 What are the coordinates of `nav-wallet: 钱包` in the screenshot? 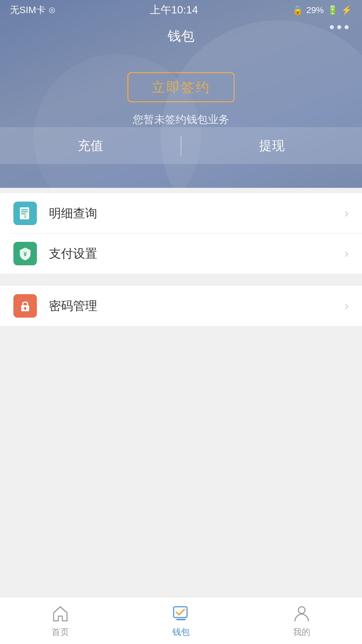 It's located at (181, 621).